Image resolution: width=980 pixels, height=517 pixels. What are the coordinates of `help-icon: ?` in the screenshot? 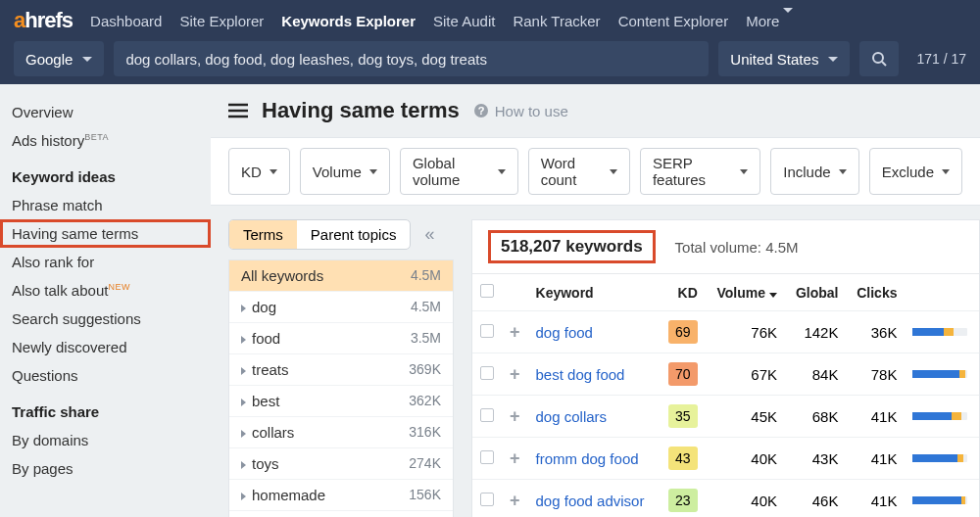 It's located at (481, 111).